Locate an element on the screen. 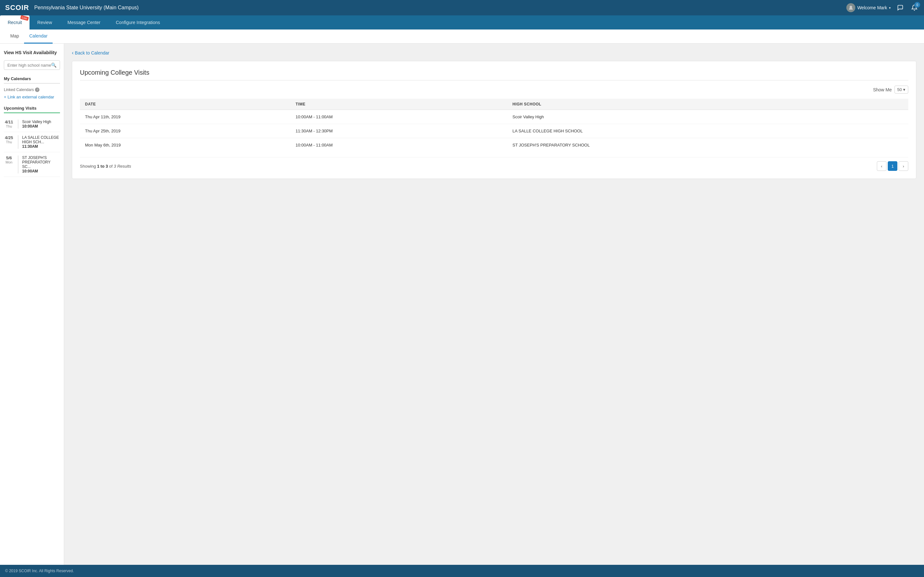 Image resolution: width=924 pixels, height=577 pixels. col-header-school: HIGH SCHOOL is located at coordinates (708, 105).